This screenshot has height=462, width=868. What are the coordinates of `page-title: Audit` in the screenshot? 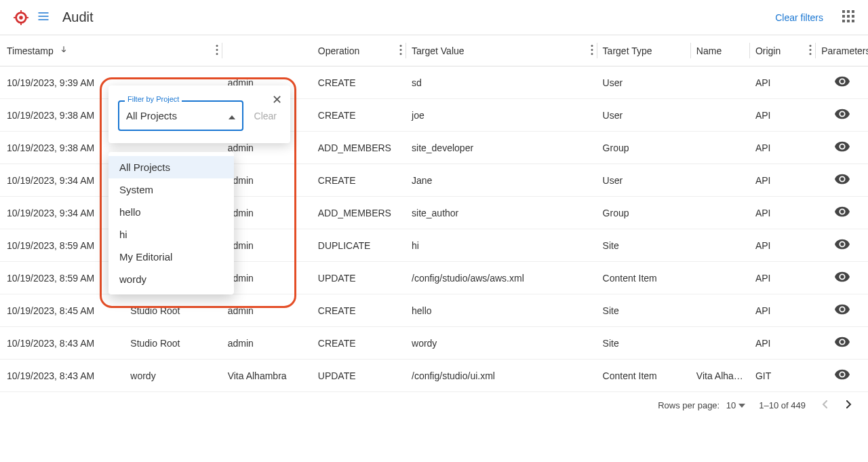 It's located at (78, 18).